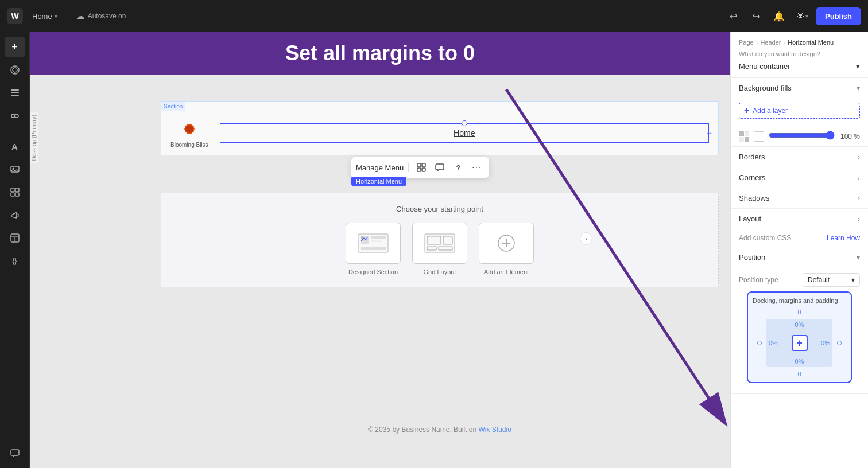 This screenshot has height=468, width=868. What do you see at coordinates (831, 280) in the screenshot?
I see `position-type-select: Default ▾` at bounding box center [831, 280].